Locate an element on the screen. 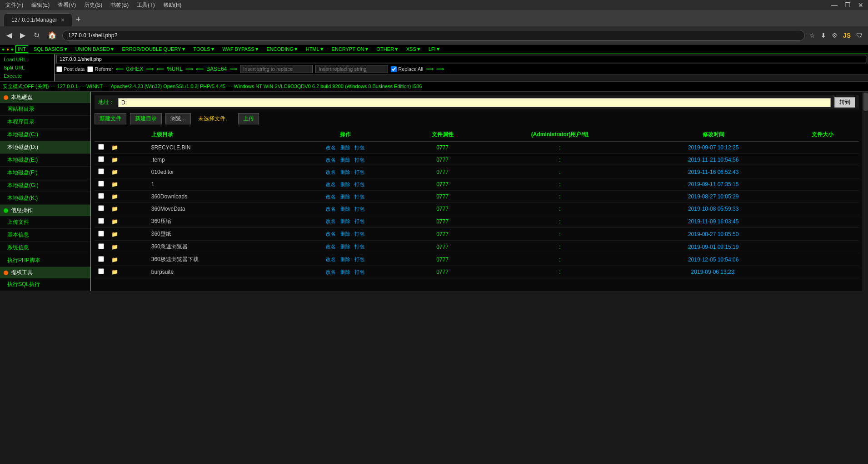 This screenshot has height=464, width=868. menu-encryption: ENCRYPTION▼ is located at coordinates (351, 49).